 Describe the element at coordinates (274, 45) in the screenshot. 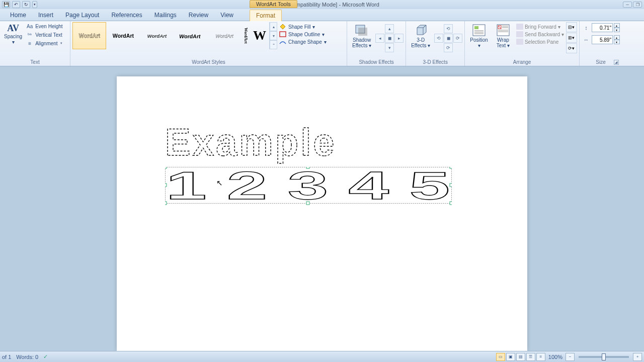

I see `gallery-more-icon: ⁼` at that location.